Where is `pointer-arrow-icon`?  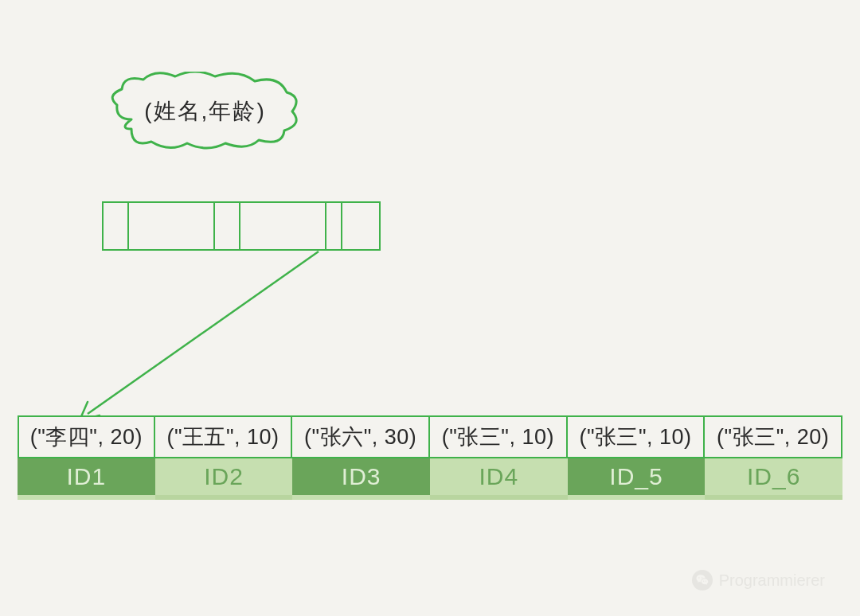
pointer-arrow-icon is located at coordinates (199, 338).